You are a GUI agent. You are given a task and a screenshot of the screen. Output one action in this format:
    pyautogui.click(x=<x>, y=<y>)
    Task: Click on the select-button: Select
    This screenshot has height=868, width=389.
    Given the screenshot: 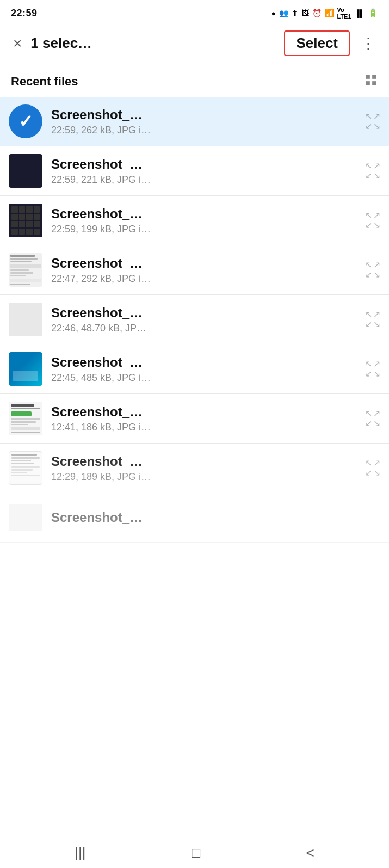 What is the action you would take?
    pyautogui.click(x=317, y=44)
    